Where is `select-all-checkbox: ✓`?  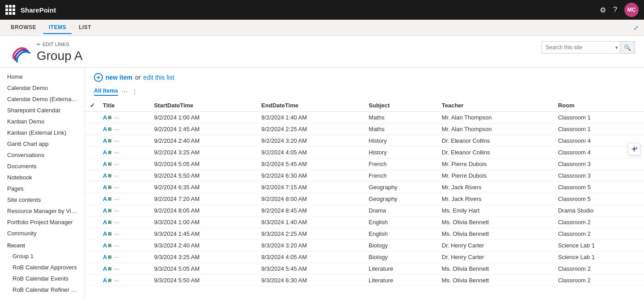 select-all-checkbox: ✓ is located at coordinates (92, 106).